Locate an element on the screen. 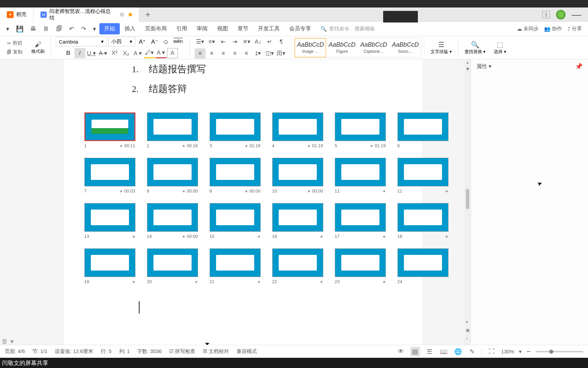 The width and height of the screenshot is (588, 368). slide-thumb-23: 23★ is located at coordinates (360, 266).